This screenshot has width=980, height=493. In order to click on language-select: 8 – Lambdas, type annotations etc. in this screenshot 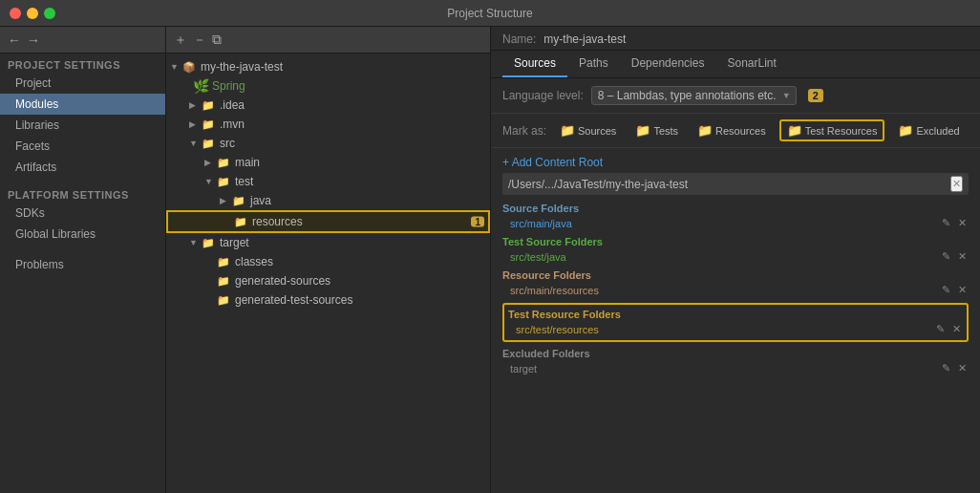, I will do `click(693, 96)`.